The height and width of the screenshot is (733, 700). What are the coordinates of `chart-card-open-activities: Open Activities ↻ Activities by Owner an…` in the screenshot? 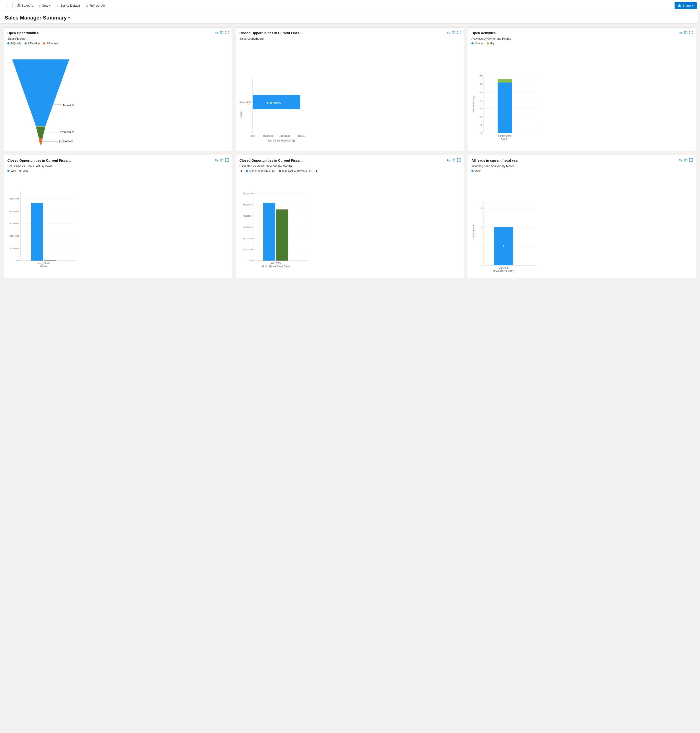 It's located at (582, 89).